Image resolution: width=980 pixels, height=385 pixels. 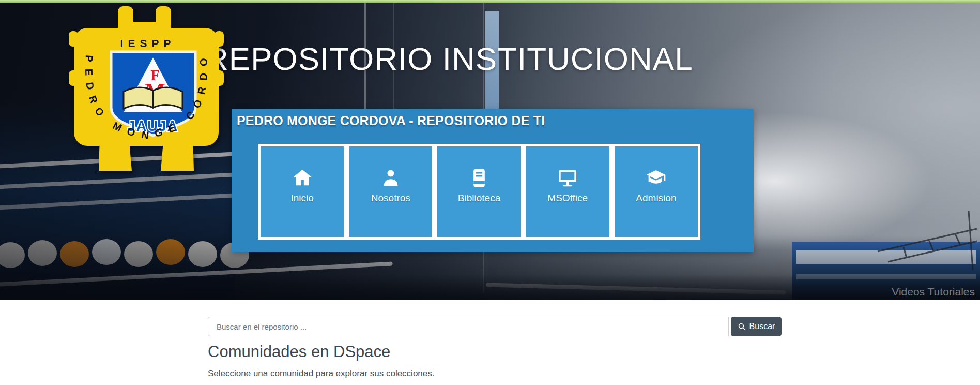 I want to click on search-button: Buscar, so click(x=756, y=327).